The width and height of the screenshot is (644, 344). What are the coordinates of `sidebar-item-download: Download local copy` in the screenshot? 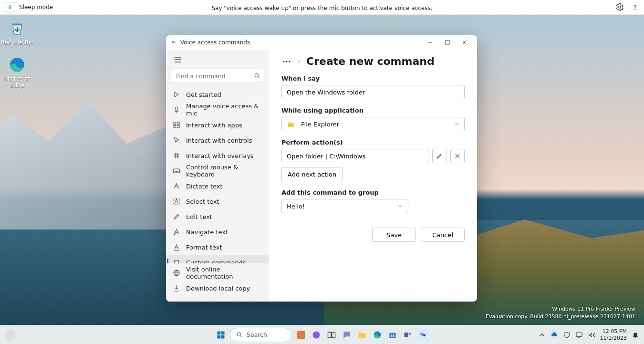 It's located at (218, 288).